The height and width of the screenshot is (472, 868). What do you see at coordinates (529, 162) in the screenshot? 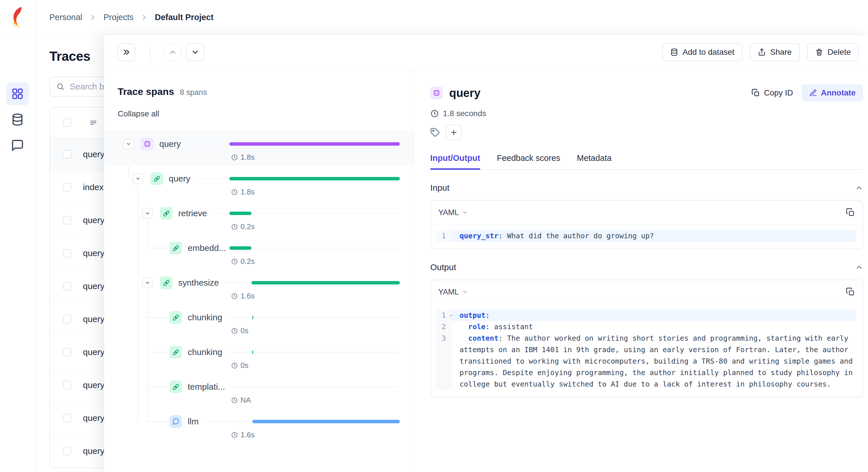
I see `tab-feedback-scores: Feedback scores` at bounding box center [529, 162].